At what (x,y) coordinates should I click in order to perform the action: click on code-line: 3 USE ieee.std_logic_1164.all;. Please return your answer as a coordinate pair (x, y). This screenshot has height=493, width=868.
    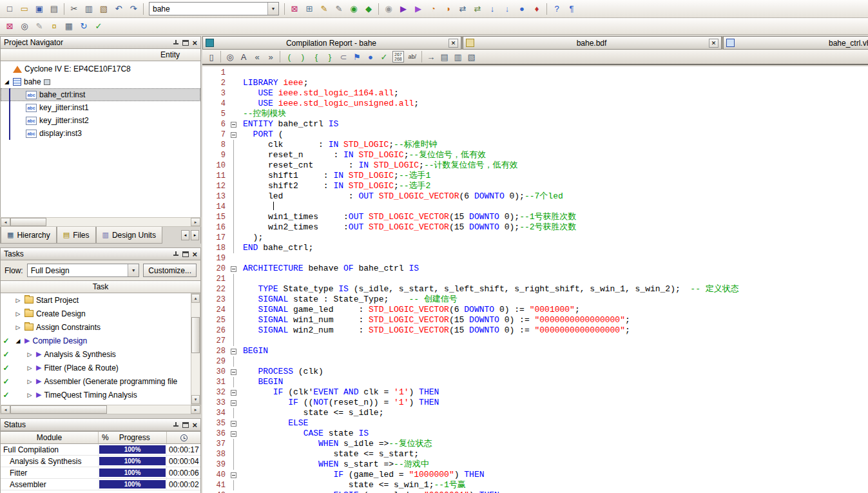
    Looking at the image, I should click on (535, 93).